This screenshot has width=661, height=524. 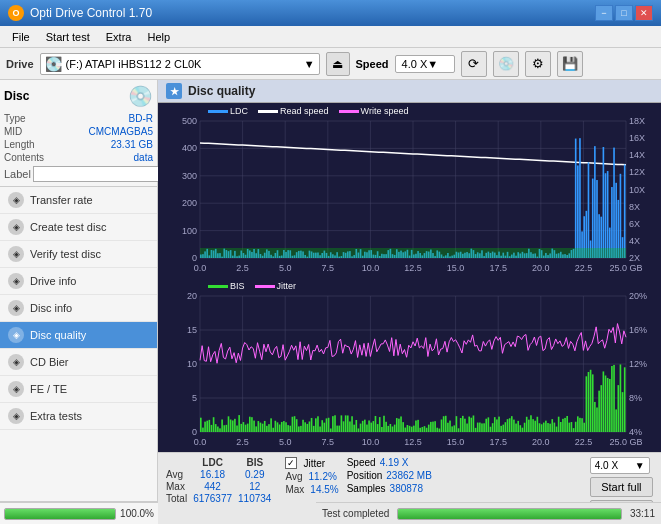 What do you see at coordinates (141, 118) in the screenshot?
I see `disc-type-value: BD-R` at bounding box center [141, 118].